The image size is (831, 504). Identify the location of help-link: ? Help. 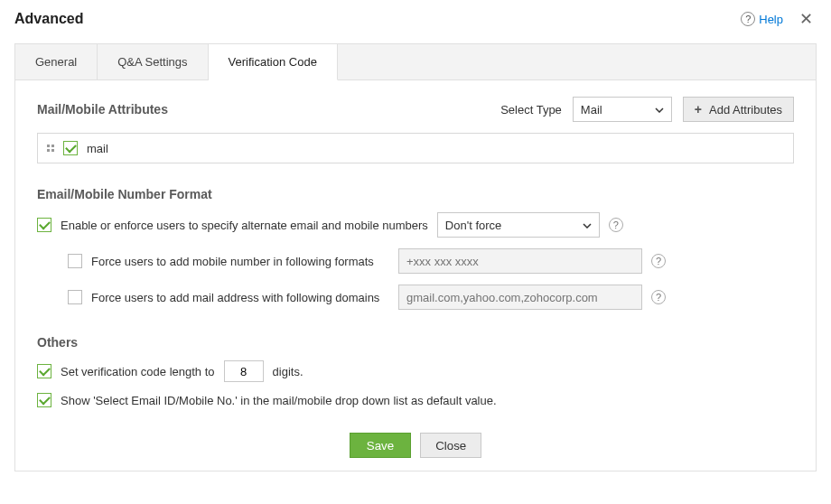
(762, 19).